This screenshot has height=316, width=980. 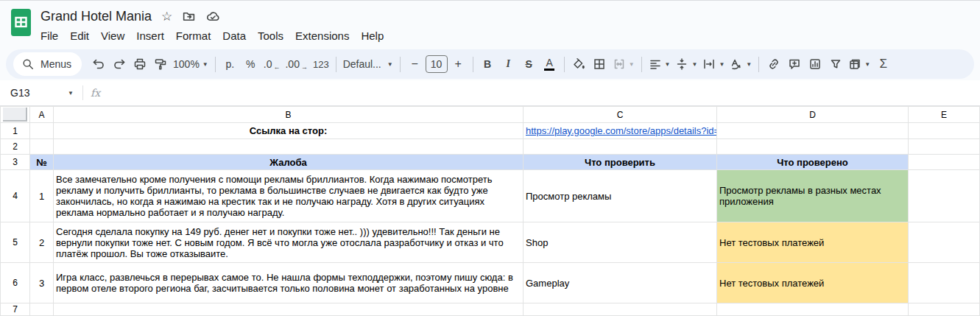 What do you see at coordinates (944, 283) in the screenshot?
I see `cell-E6` at bounding box center [944, 283].